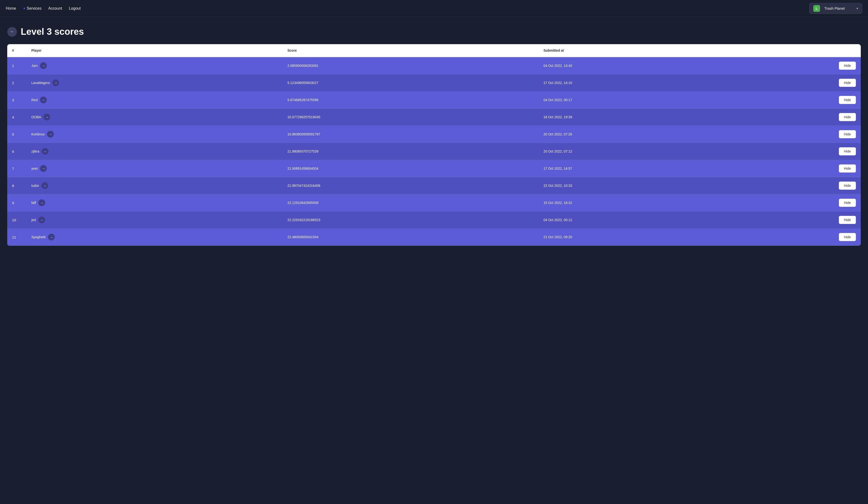  Describe the element at coordinates (55, 8) in the screenshot. I see `nav-account: Account` at that location.